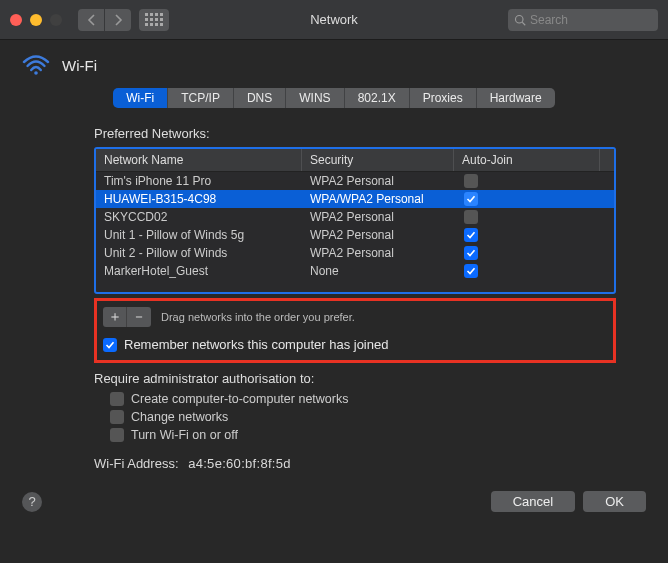 The width and height of the screenshot is (668, 563). I want to click on wifi-address-value: a4:5e:60:bf:8f:5d, so click(240, 464).